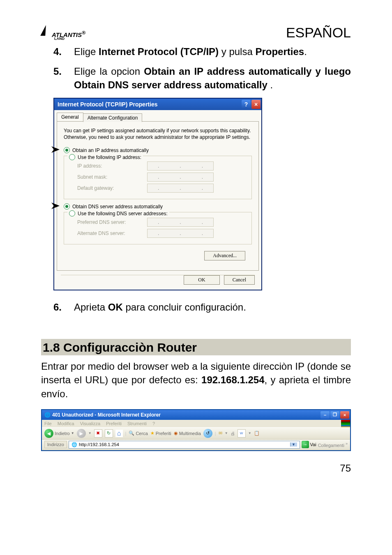 The height and width of the screenshot is (555, 392). Describe the element at coordinates (158, 228) in the screenshot. I see `dns-fieldset: Use the following DNS server addresses: …` at that location.